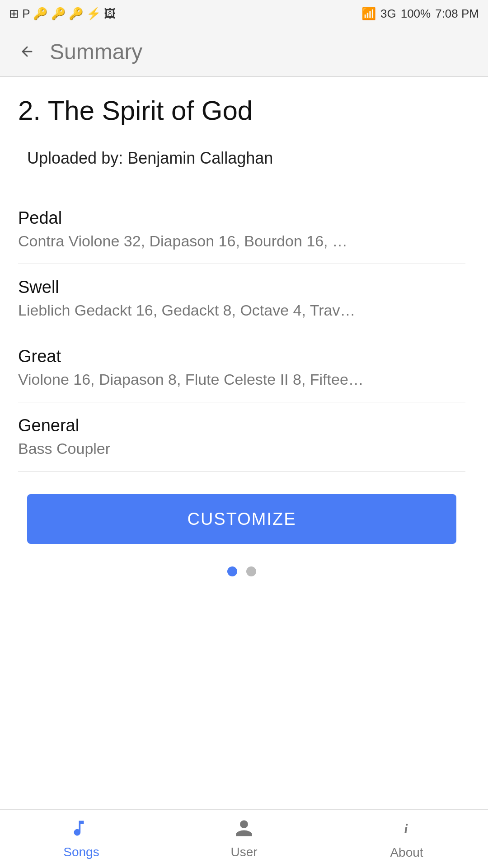 The width and height of the screenshot is (488, 868). I want to click on general-label: General, so click(242, 426).